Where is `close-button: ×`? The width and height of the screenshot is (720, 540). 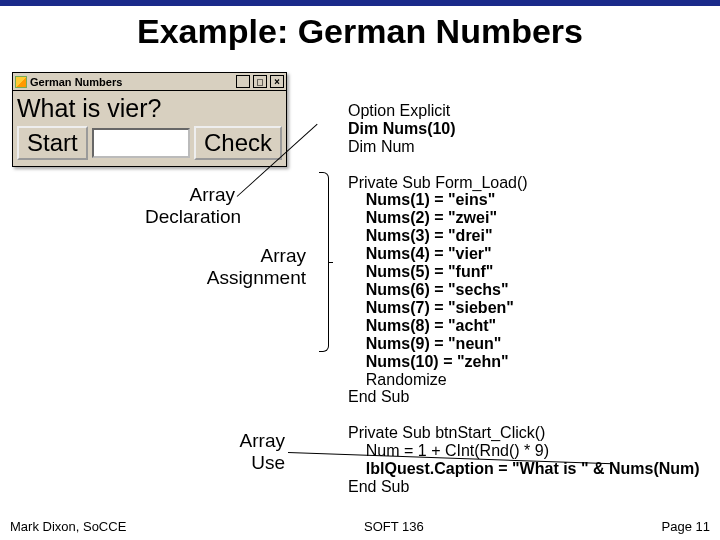 close-button: × is located at coordinates (277, 82).